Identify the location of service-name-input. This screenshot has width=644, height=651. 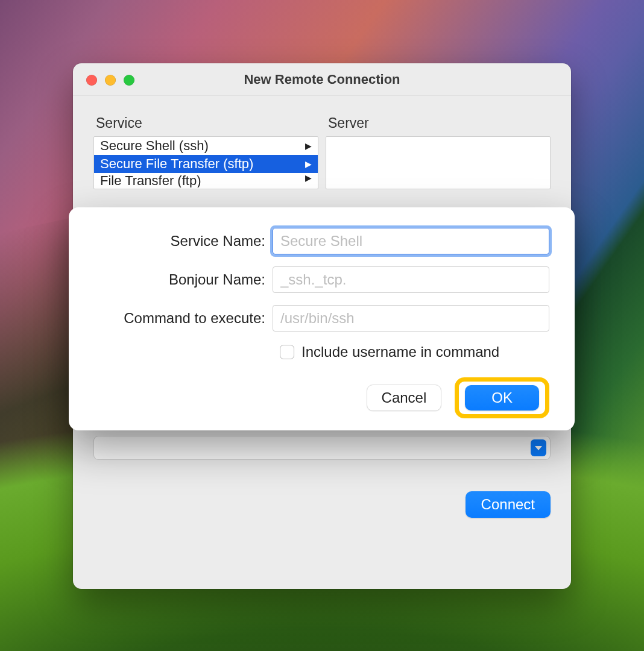
(411, 241).